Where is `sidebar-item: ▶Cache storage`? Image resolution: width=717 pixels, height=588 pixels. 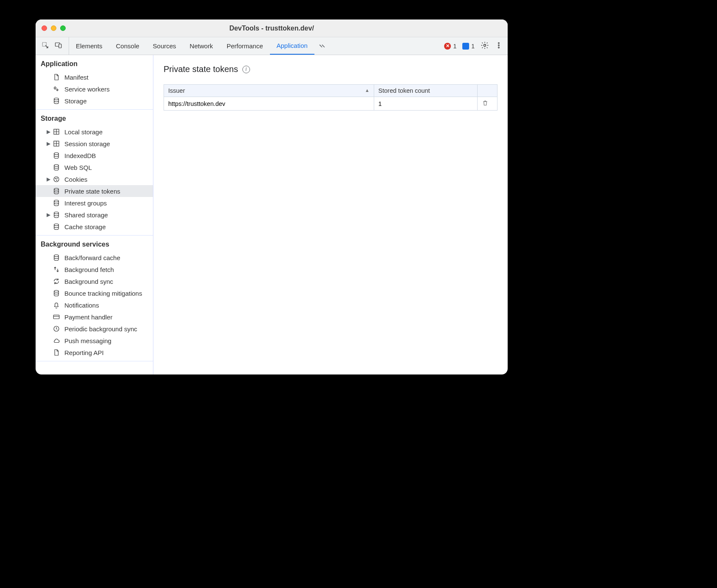 sidebar-item: ▶Cache storage is located at coordinates (94, 227).